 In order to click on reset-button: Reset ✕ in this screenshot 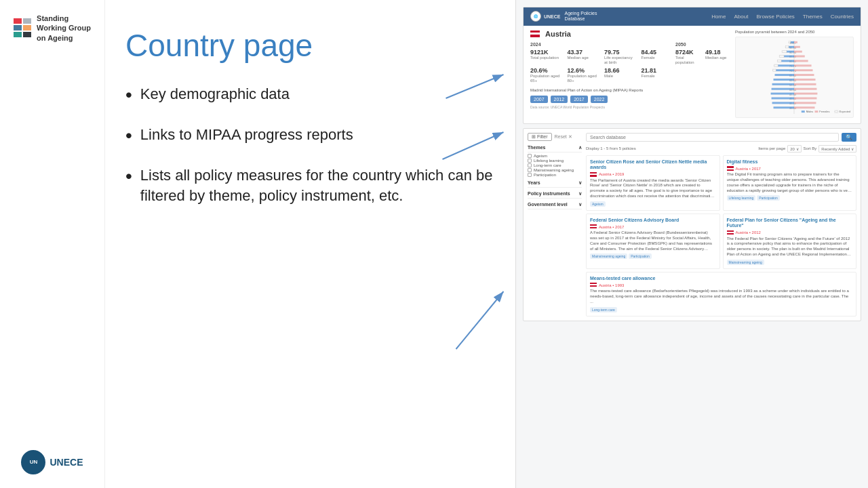, I will do `click(564, 137)`.